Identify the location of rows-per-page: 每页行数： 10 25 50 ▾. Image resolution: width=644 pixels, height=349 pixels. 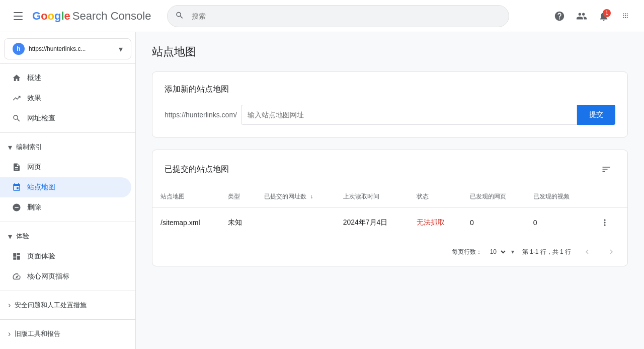
(483, 252).